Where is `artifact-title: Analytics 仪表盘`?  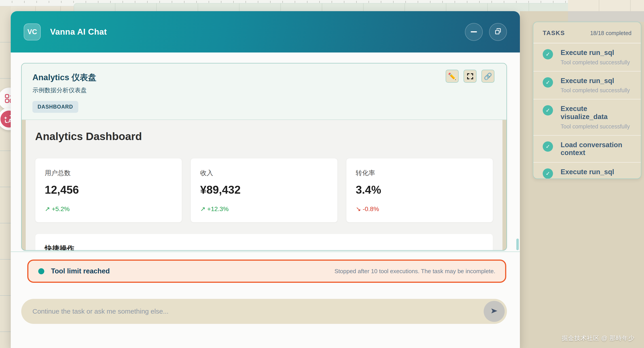
artifact-title: Analytics 仪表盘 is located at coordinates (264, 77).